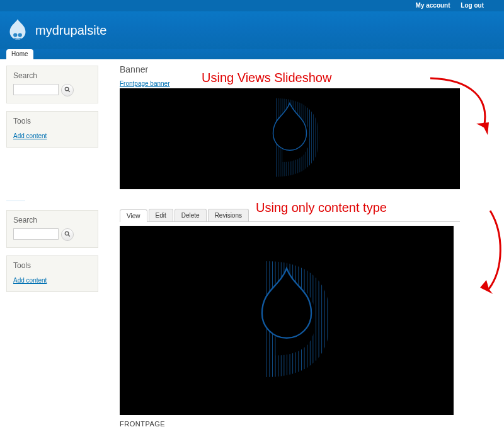 This screenshot has width=504, height=427. I want to click on tab-view: View, so click(134, 216).